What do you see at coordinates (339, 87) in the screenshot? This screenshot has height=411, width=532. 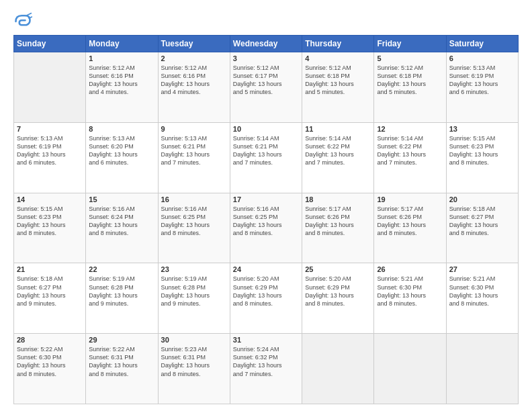 I see `calendar-cell: 4Sunrise: 5:12 AMSunset: 6:18 PMDaylight…` at bounding box center [339, 87].